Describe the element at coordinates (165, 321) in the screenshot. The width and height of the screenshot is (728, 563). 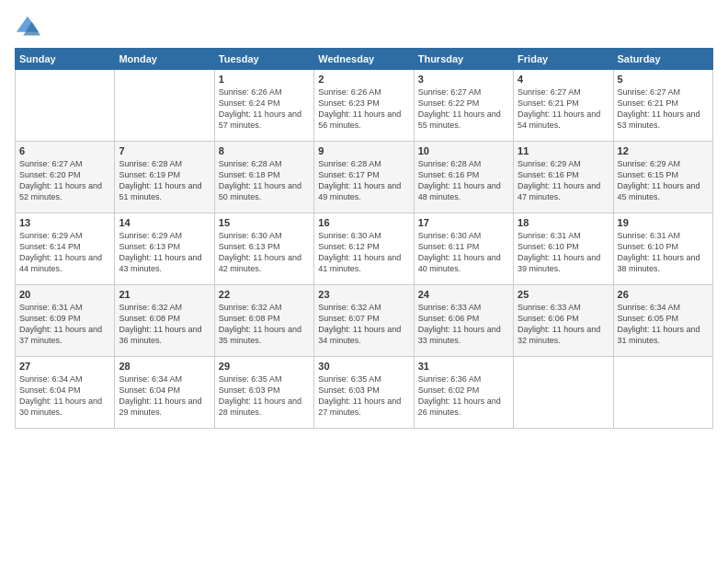
I see `calendar-cell: 21Sunrise: 6:32 AMSunset: 6:08 PMDayligh…` at that location.